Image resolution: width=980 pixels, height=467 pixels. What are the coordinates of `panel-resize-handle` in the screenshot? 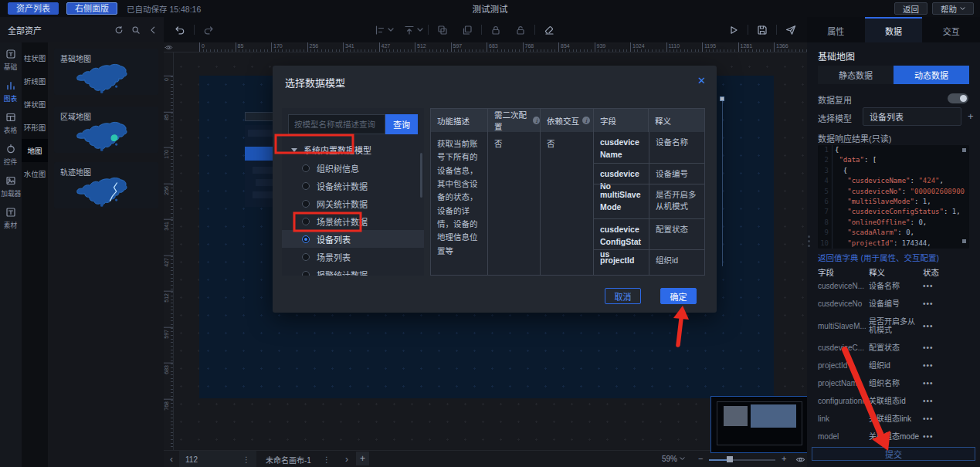 It's located at (809, 241).